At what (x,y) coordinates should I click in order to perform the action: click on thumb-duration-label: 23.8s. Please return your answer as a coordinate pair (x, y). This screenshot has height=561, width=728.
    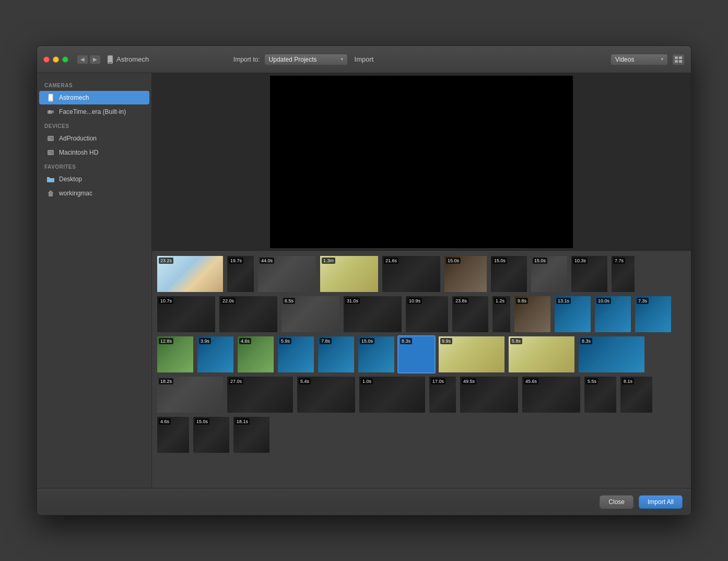
    Looking at the image, I should click on (461, 301).